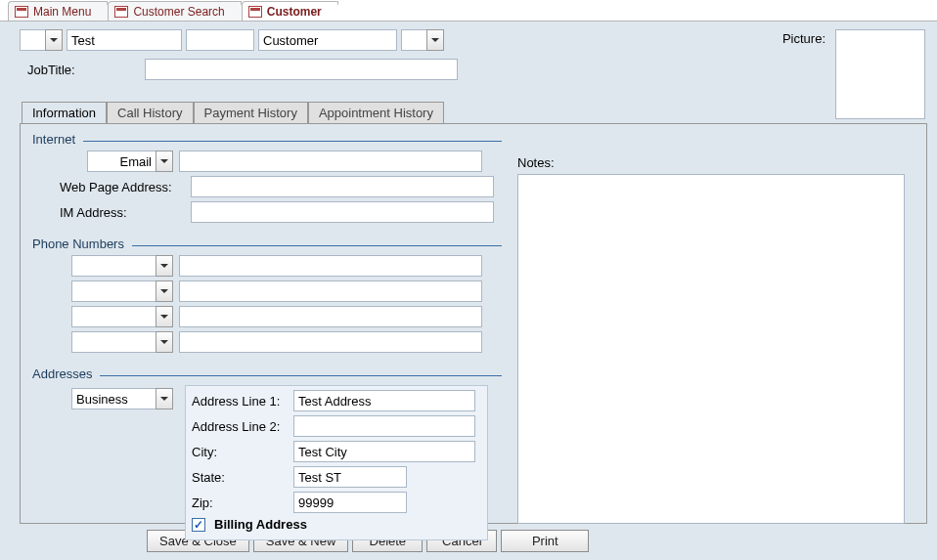  Describe the element at coordinates (113, 399) in the screenshot. I see `address-type-input` at that location.